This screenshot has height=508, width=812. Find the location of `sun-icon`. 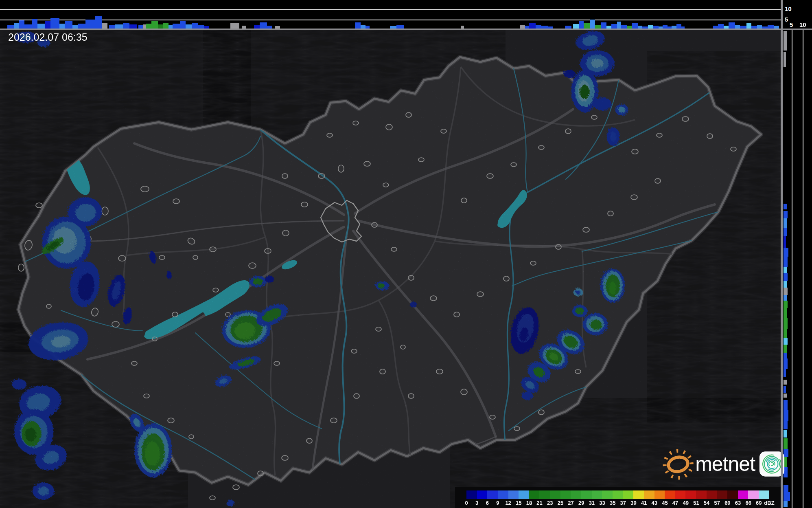

sun-icon is located at coordinates (678, 464).